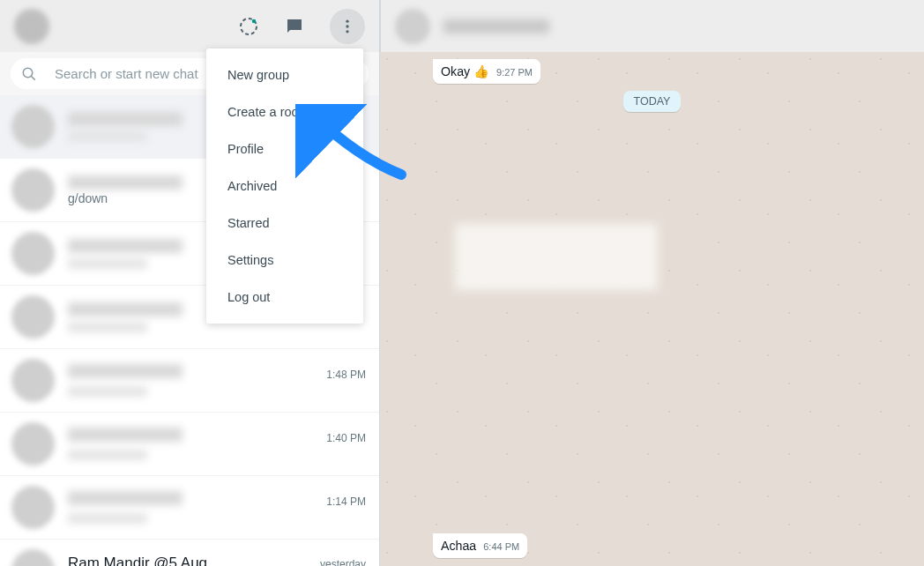 Image resolution: width=924 pixels, height=566 pixels. What do you see at coordinates (343, 562) in the screenshot?
I see `chat-time: yesterday` at bounding box center [343, 562].